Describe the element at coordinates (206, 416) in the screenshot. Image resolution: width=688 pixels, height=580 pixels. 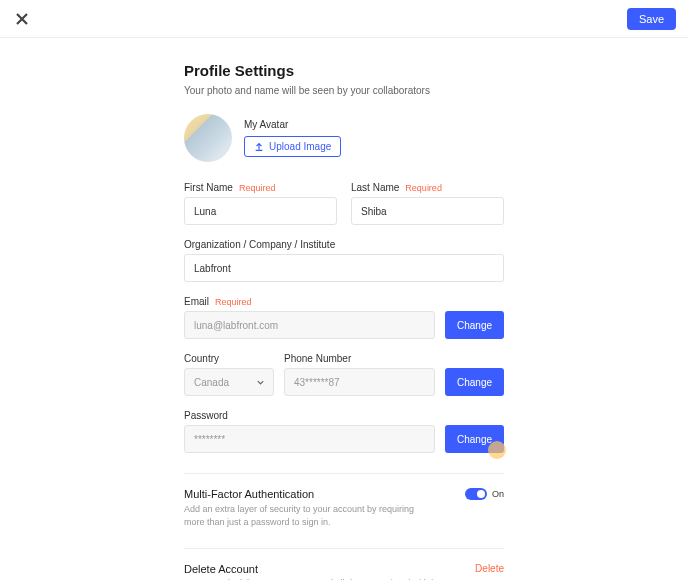
I see `password-label: Password` at that location.